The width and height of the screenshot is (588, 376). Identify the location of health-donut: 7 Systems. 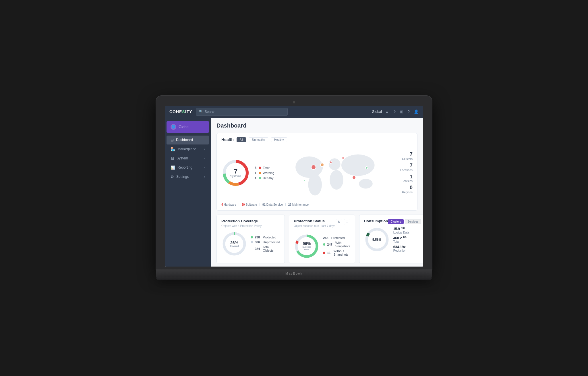
(236, 173).